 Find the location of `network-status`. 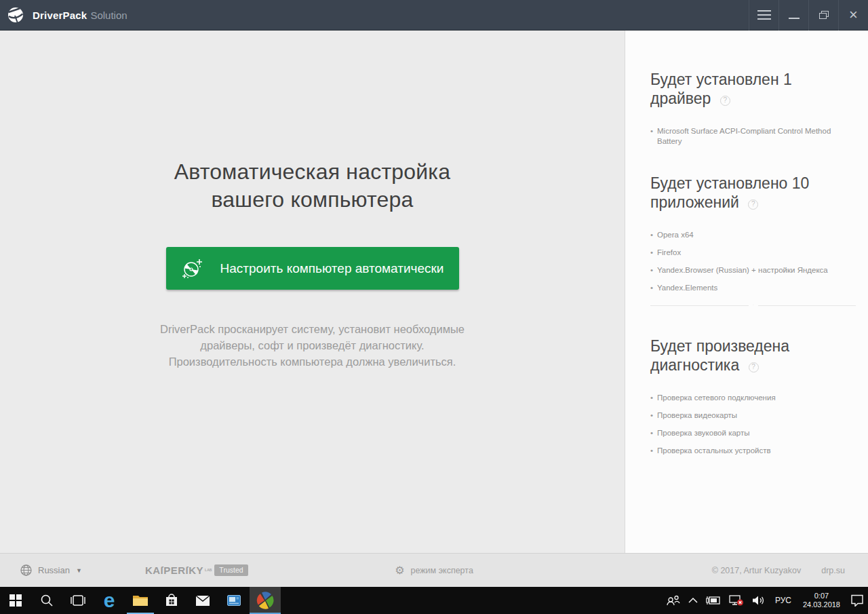

network-status is located at coordinates (736, 600).